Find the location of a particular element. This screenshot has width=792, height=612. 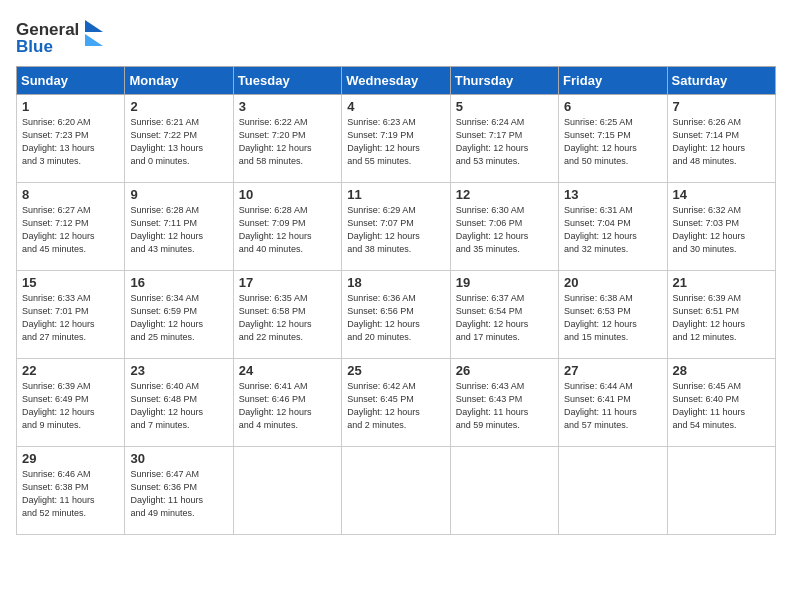

day-num: 29 is located at coordinates (70, 458).